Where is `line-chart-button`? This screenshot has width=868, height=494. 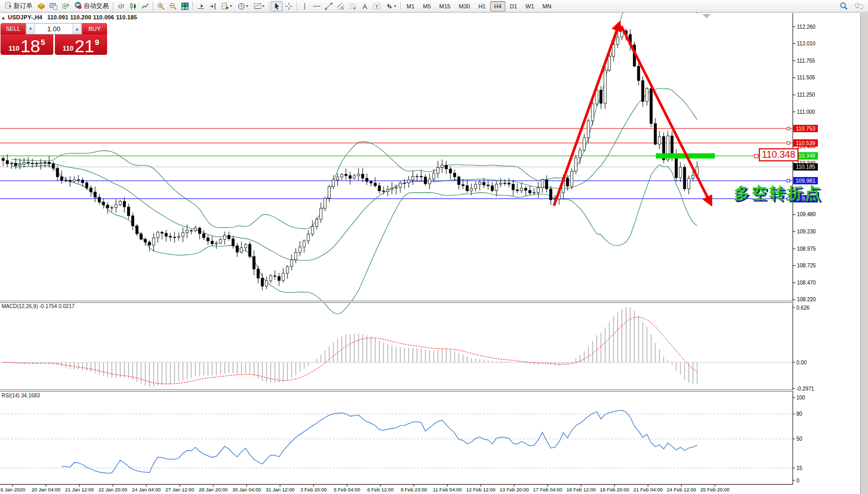 line-chart-button is located at coordinates (145, 6).